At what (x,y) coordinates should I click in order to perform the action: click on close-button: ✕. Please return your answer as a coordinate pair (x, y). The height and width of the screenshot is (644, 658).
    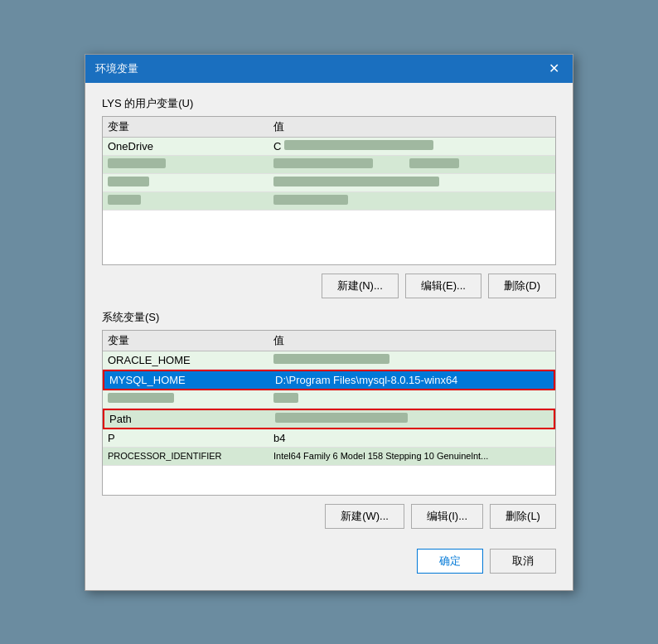
    Looking at the image, I should click on (554, 69).